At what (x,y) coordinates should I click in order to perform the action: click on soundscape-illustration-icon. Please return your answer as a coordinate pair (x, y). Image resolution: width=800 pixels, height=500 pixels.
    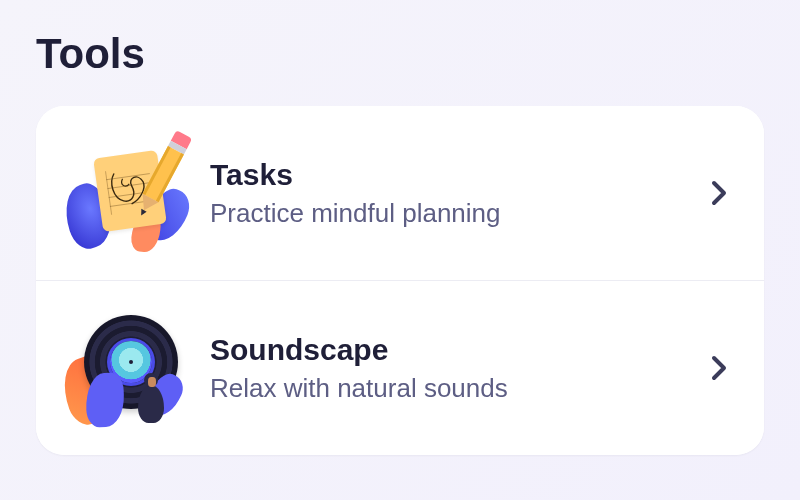
    Looking at the image, I should click on (127, 368).